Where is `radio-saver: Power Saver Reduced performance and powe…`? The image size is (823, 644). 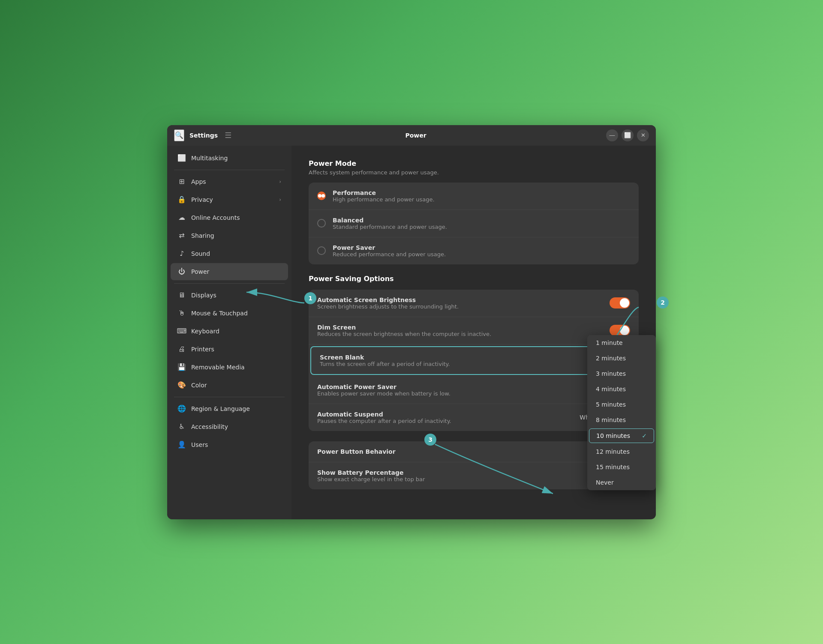 radio-saver: Power Saver Reduced performance and powe… is located at coordinates (474, 251).